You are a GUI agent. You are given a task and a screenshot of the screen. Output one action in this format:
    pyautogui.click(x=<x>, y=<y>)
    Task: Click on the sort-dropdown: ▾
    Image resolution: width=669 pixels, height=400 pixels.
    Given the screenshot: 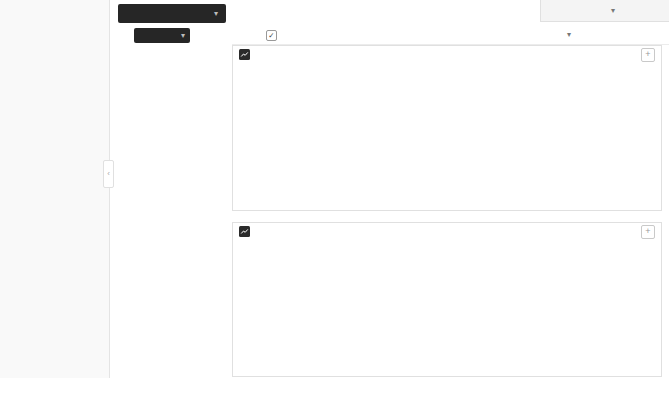 What is the action you would take?
    pyautogui.click(x=162, y=36)
    